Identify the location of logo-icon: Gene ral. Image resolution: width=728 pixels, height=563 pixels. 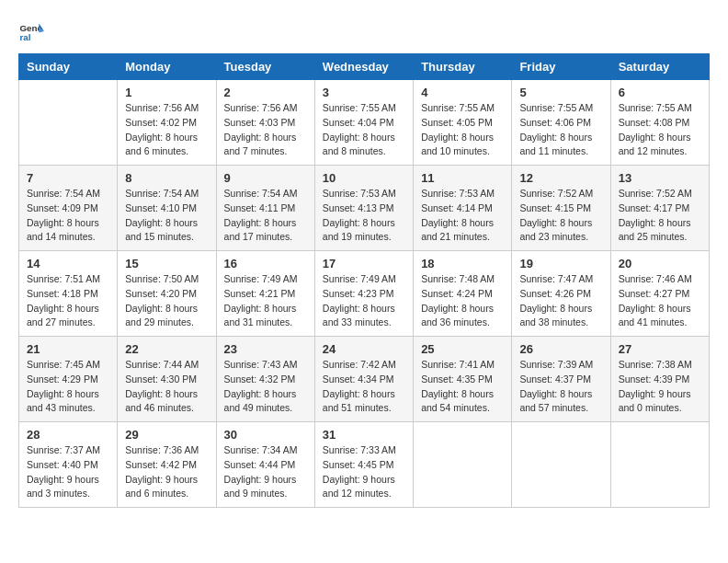
(31, 31).